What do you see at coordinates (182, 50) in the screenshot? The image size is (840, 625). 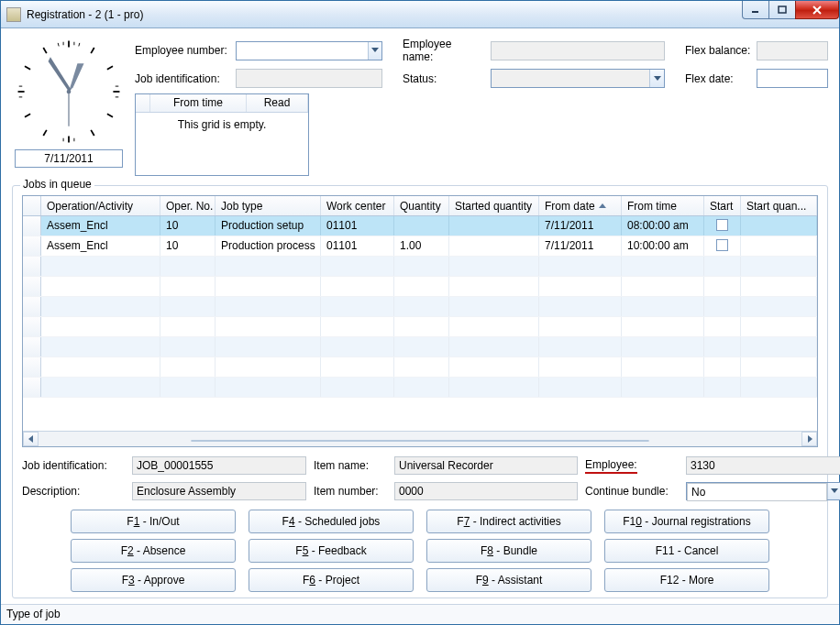 I see `employee-number-label: Employee number:` at bounding box center [182, 50].